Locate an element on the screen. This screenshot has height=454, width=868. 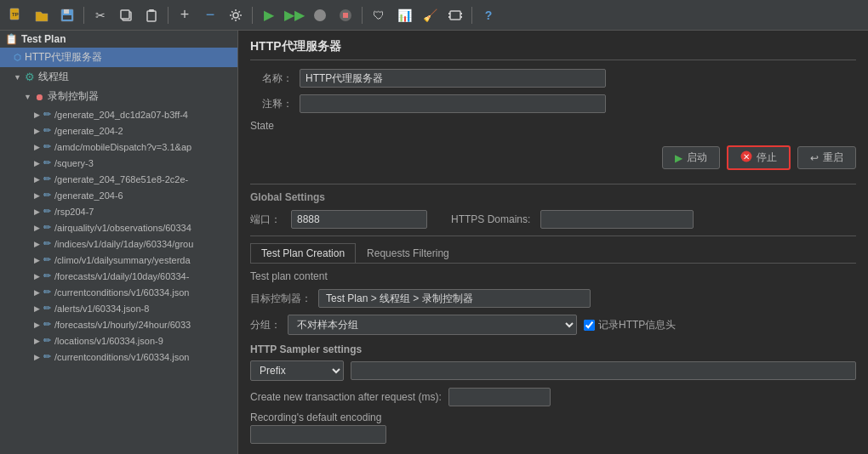
film-btn is located at coordinates (455, 15).